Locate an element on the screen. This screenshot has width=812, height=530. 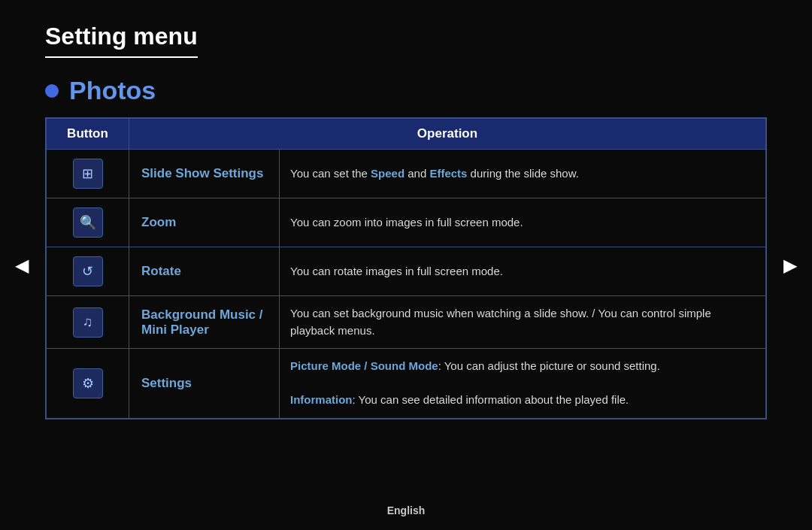
row-description: Picture Mode / Sound Mode: You can adjus… is located at coordinates (523, 383).